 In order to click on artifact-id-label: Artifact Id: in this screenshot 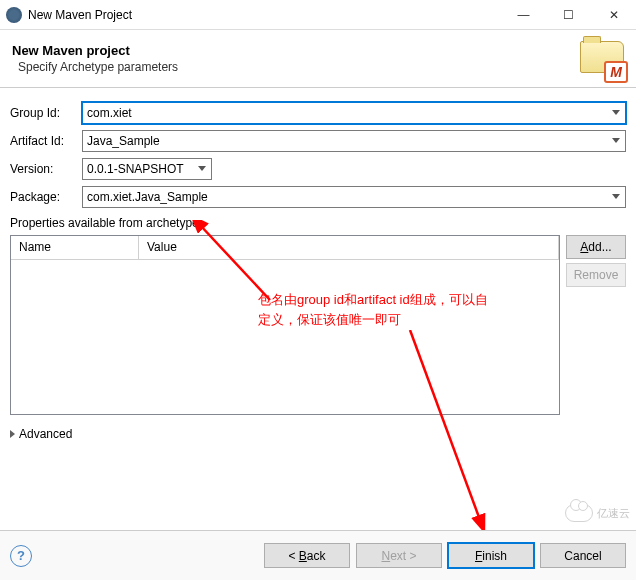, I will do `click(46, 141)`.